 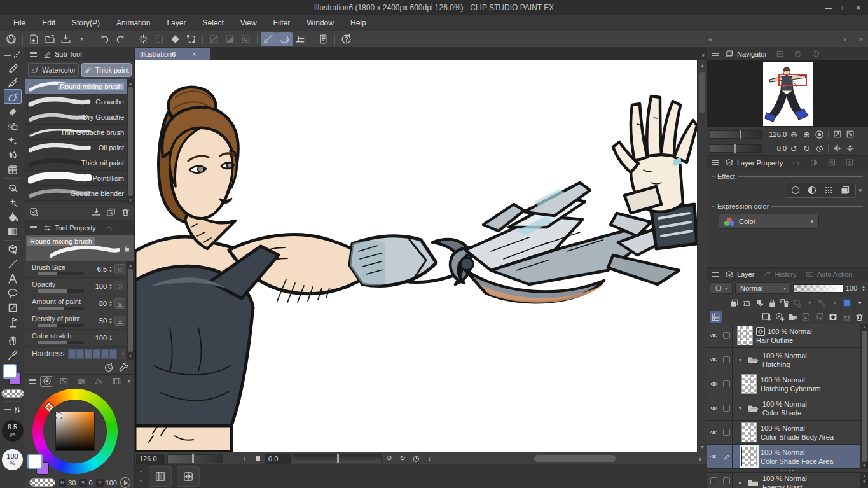 What do you see at coordinates (86, 23) in the screenshot?
I see `menu-story: Story(P)` at bounding box center [86, 23].